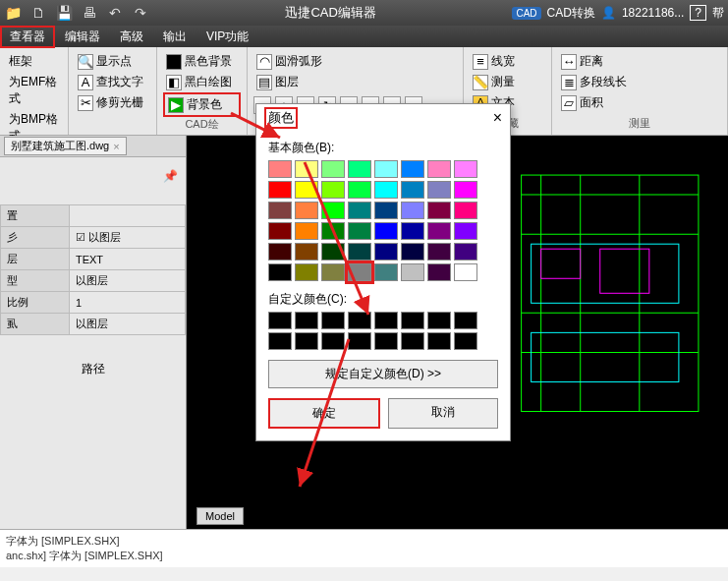  I want to click on ribbon-emf: 为EMF格式, so click(33, 90).